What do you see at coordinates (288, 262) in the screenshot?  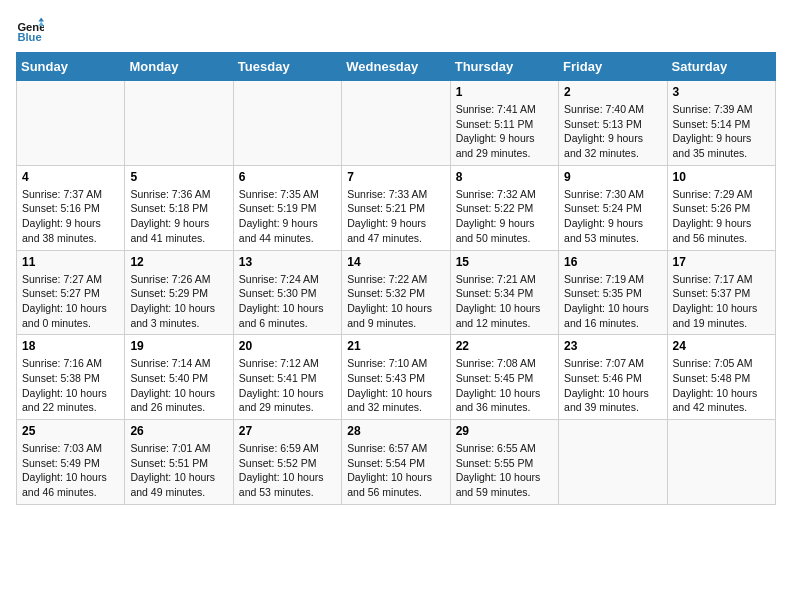 I see `day-number: 13` at bounding box center [288, 262].